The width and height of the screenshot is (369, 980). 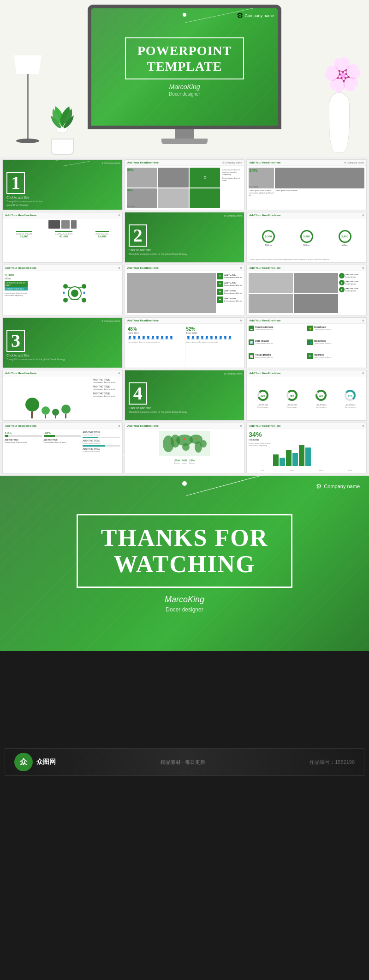 What do you see at coordinates (321, 396) in the screenshot?
I see `svg-text: 92%` at bounding box center [321, 396].